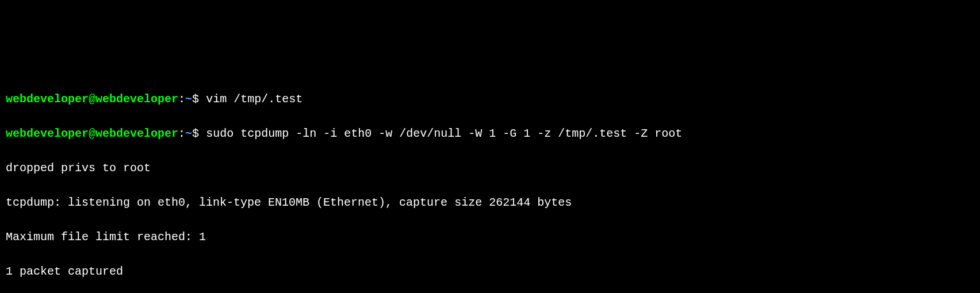 The width and height of the screenshot is (980, 293). Describe the element at coordinates (490, 272) in the screenshot. I see `output-line: 1 packet captured` at that location.